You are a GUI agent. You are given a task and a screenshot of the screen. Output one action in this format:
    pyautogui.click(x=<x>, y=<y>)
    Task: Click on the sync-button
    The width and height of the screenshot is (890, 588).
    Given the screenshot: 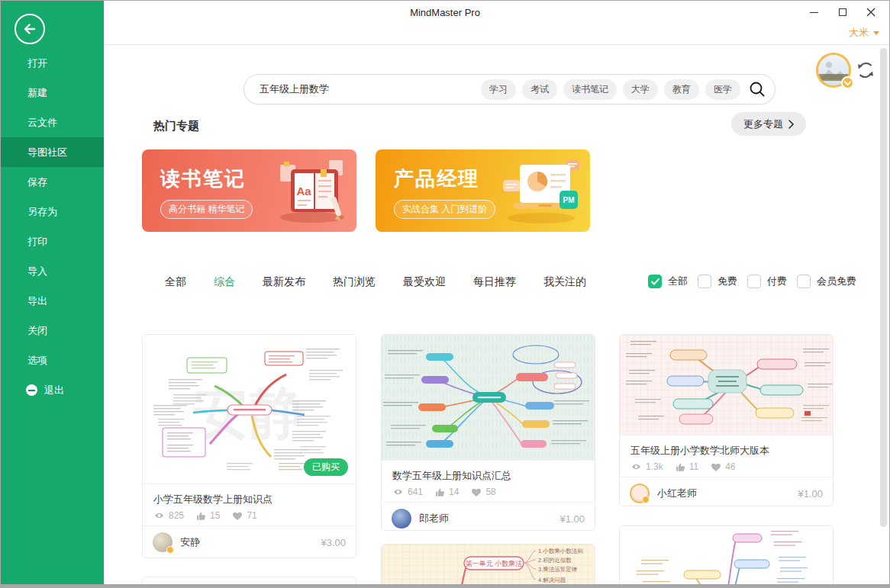 What is the action you would take?
    pyautogui.click(x=866, y=70)
    